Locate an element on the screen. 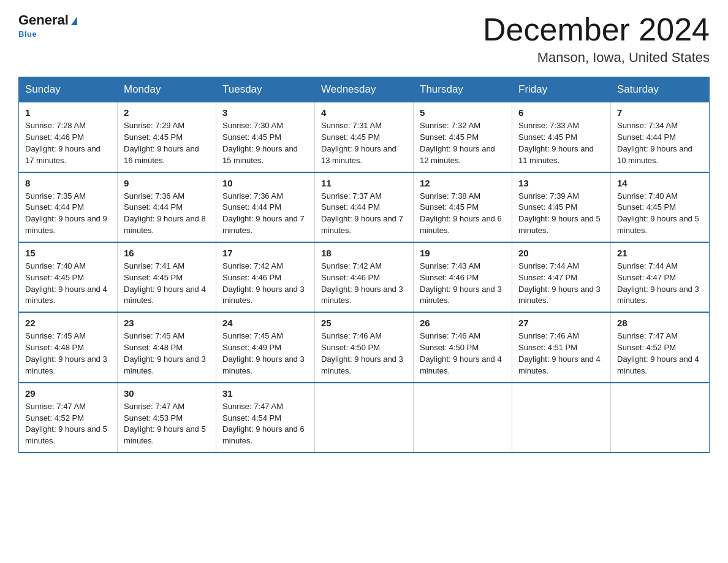  day-number: 31 is located at coordinates (265, 394).